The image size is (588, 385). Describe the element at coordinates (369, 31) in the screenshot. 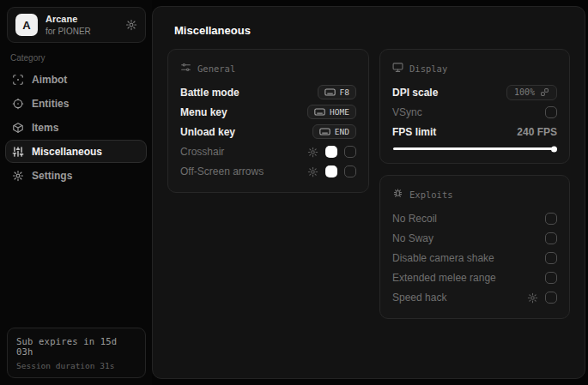

I see `page-title: Miscellaneous` at that location.